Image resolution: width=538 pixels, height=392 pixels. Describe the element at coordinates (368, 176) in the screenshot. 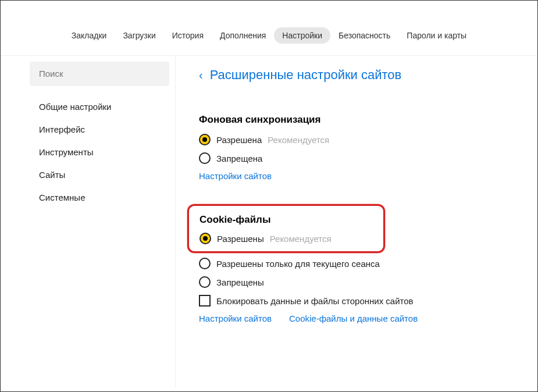

I see `bgsync-links: Настройки сайтов` at that location.